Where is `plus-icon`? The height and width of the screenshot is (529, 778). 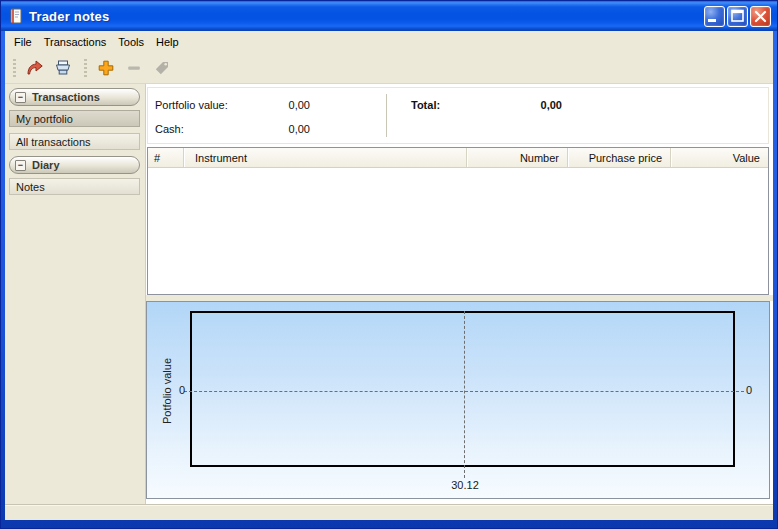 plus-icon is located at coordinates (106, 68).